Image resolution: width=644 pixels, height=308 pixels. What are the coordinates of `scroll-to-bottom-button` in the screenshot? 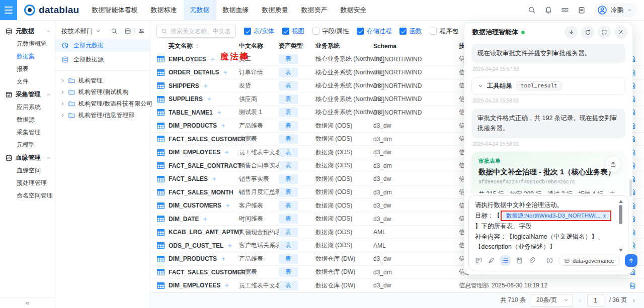 It's located at (571, 32).